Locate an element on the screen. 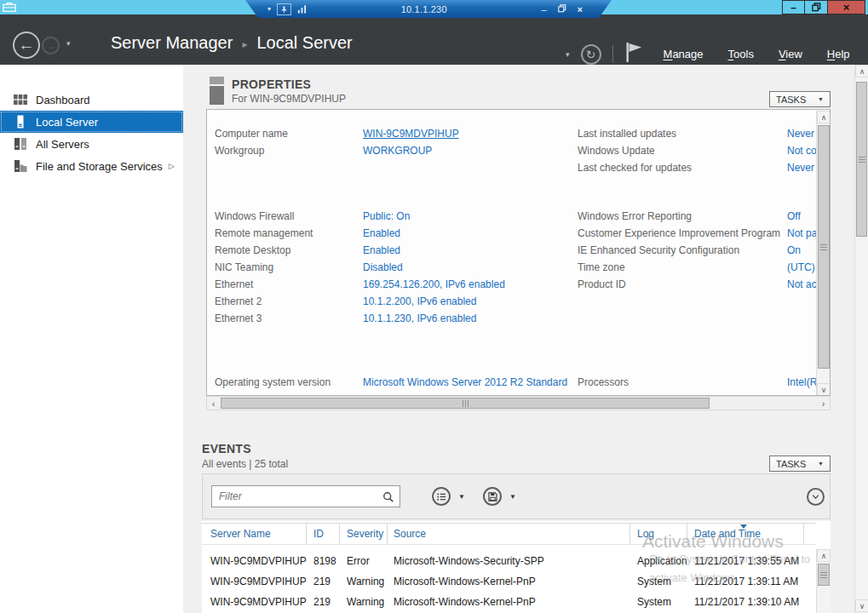 The width and height of the screenshot is (868, 613). property-row: Windows FirewallPublic: On is located at coordinates (394, 216).